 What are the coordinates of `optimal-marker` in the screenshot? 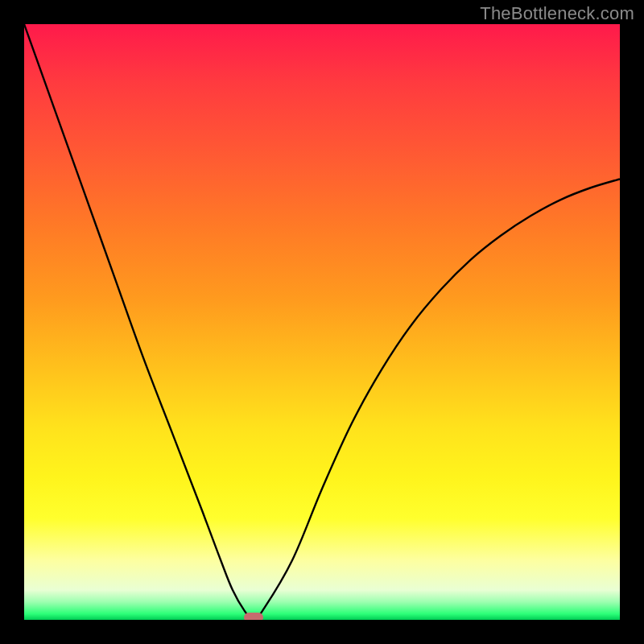 It's located at (254, 617).